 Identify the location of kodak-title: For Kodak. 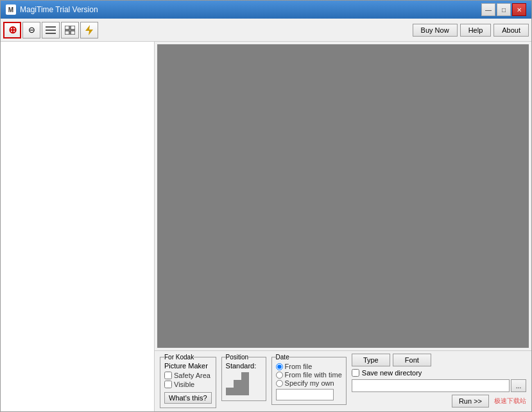
(179, 357).